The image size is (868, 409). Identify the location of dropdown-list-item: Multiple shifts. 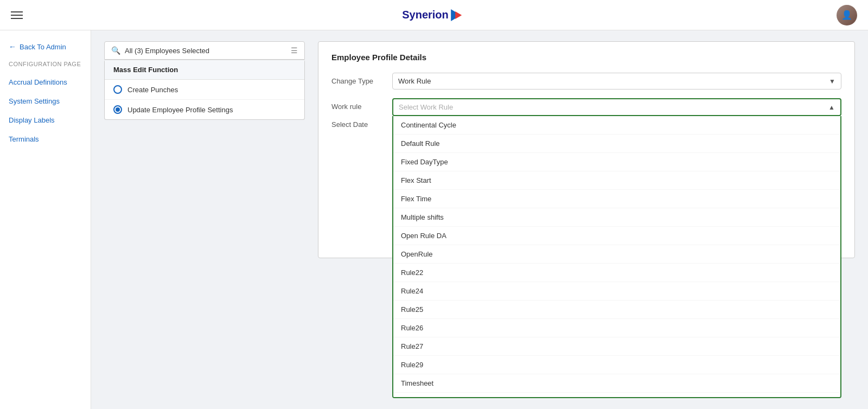
(617, 218).